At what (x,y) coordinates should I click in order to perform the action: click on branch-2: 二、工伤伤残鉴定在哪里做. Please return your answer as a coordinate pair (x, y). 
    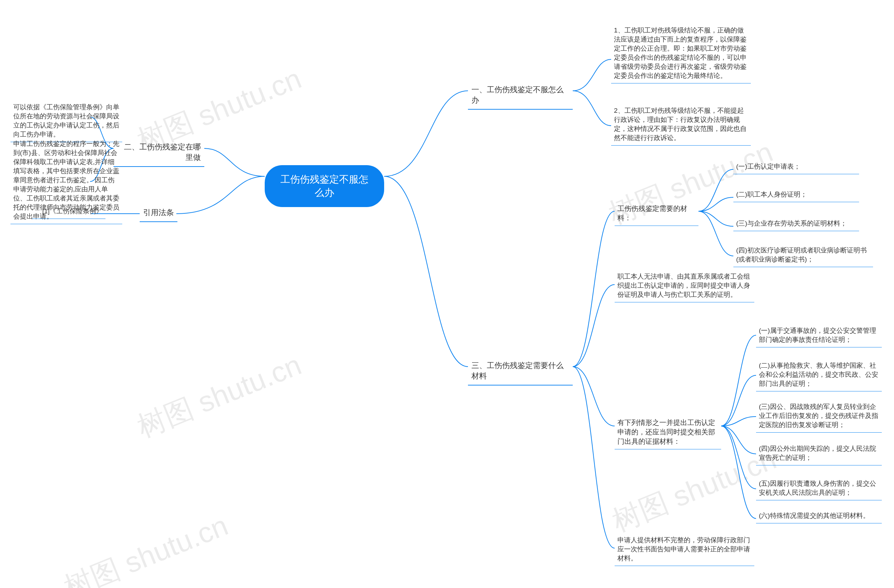
    Looking at the image, I should click on (159, 153).